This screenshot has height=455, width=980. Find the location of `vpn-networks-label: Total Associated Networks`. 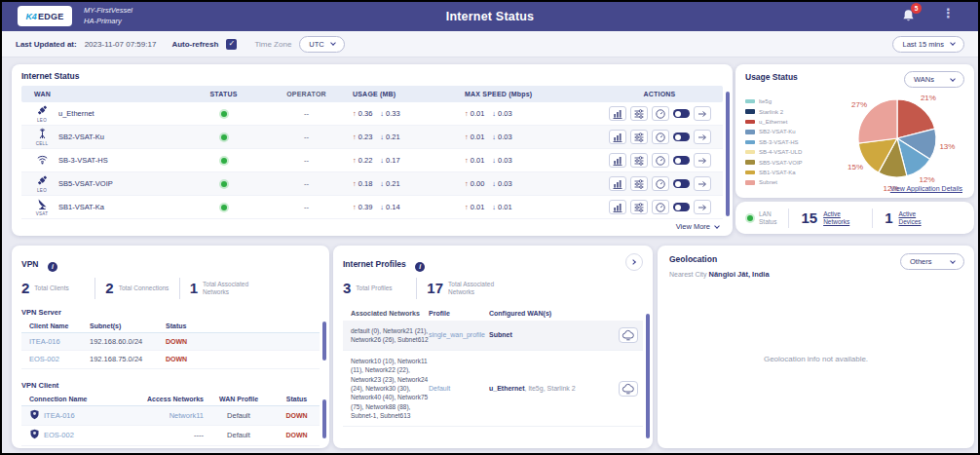

vpn-networks-label: Total Associated Networks is located at coordinates (233, 288).